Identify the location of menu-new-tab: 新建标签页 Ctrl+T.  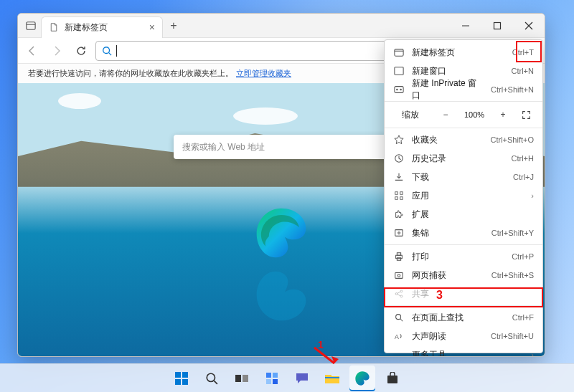
(464, 52).